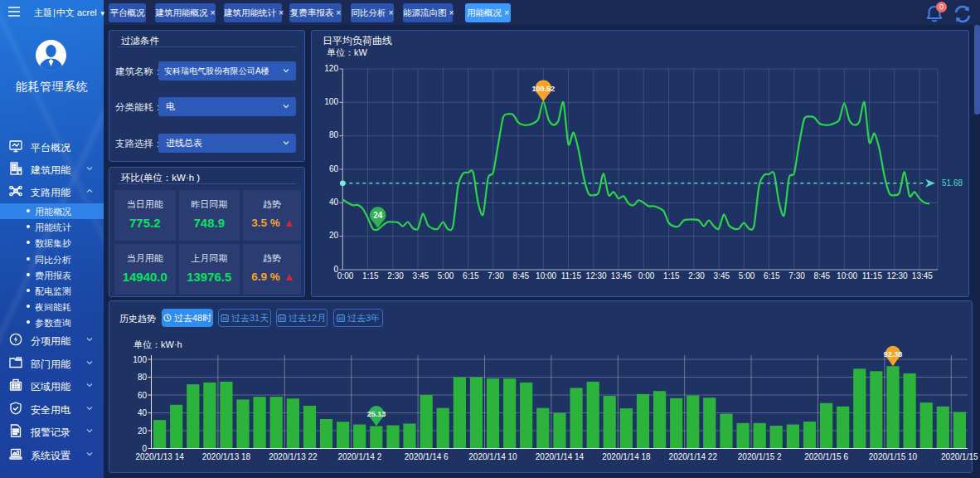 This screenshot has width=980, height=478. What do you see at coordinates (894, 456) in the screenshot?
I see `svg-text: 2020/1/15 10` at bounding box center [894, 456].